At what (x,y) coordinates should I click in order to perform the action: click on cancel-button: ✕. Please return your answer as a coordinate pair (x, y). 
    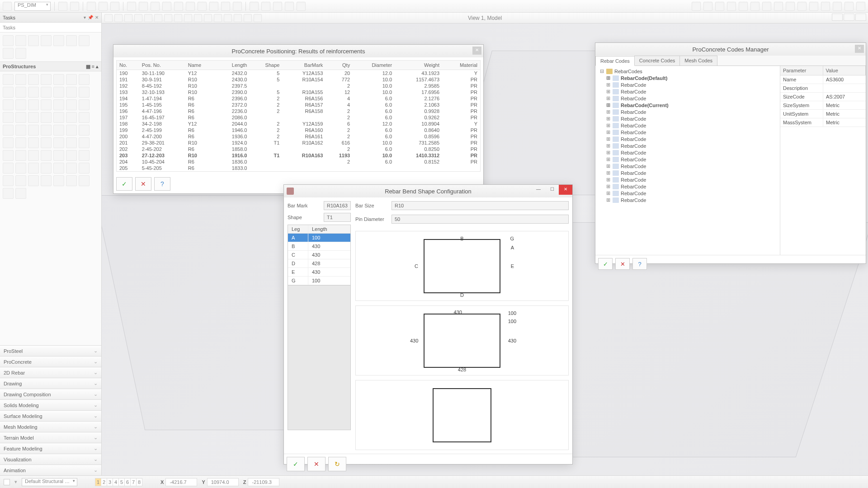
    Looking at the image, I should click on (623, 264).